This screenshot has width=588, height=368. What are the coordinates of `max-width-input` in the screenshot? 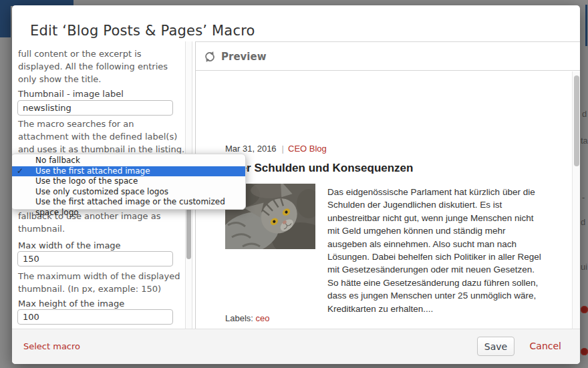 It's located at (95, 259).